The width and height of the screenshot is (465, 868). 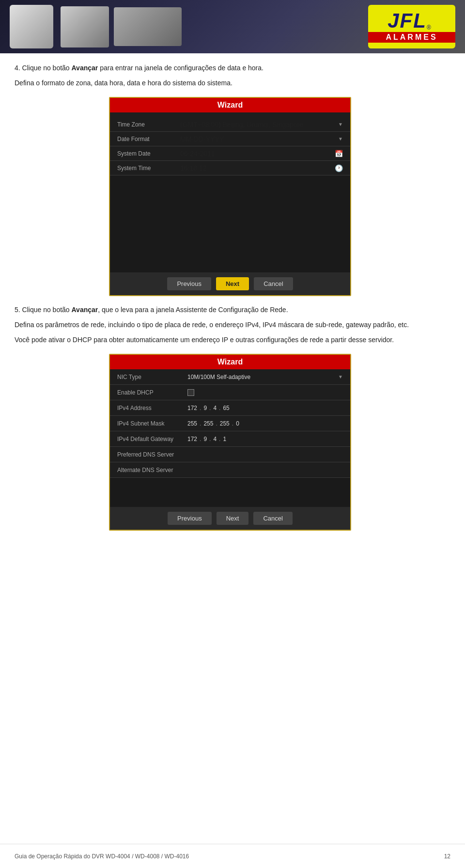 What do you see at coordinates (262, 154) in the screenshot?
I see `wizard1-value-sysdate: 06-24-2011 📅` at bounding box center [262, 154].